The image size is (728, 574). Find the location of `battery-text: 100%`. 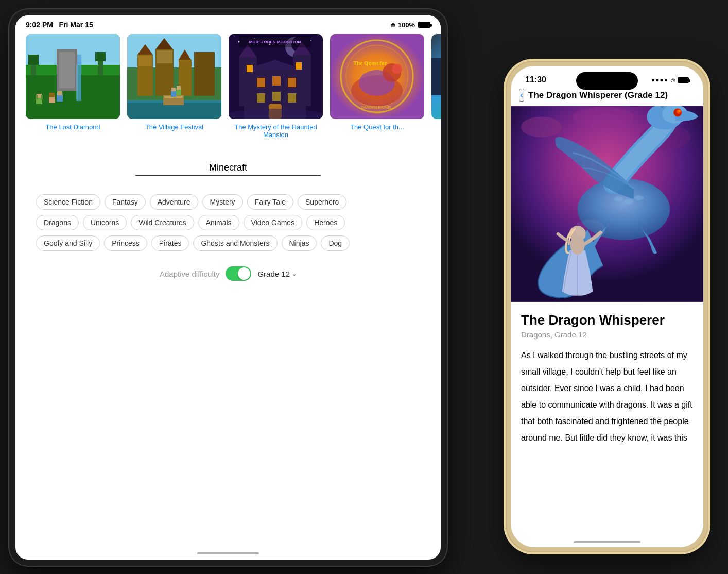

battery-text: 100% is located at coordinates (407, 25).